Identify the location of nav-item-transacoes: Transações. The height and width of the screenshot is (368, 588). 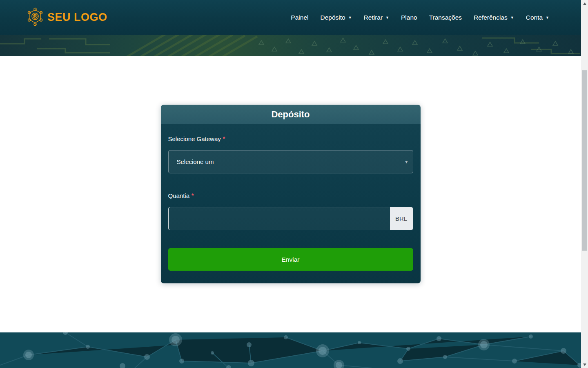
(445, 18).